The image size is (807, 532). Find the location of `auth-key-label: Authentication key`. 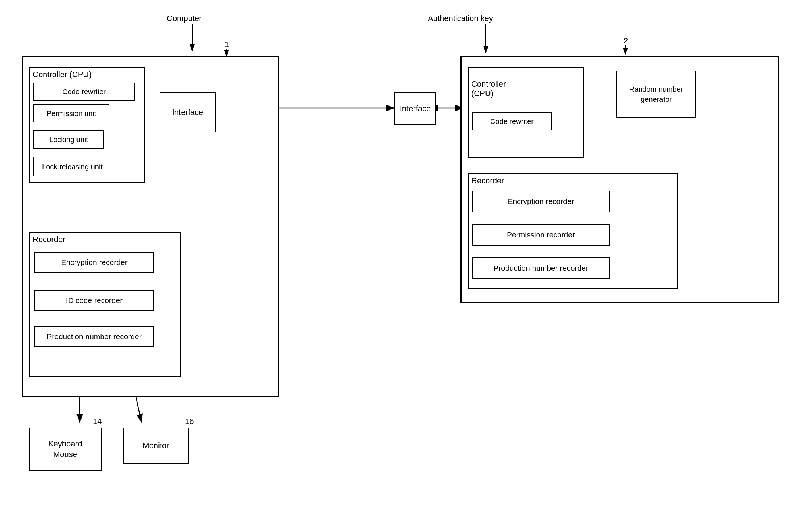

auth-key-label: Authentication key is located at coordinates (460, 18).